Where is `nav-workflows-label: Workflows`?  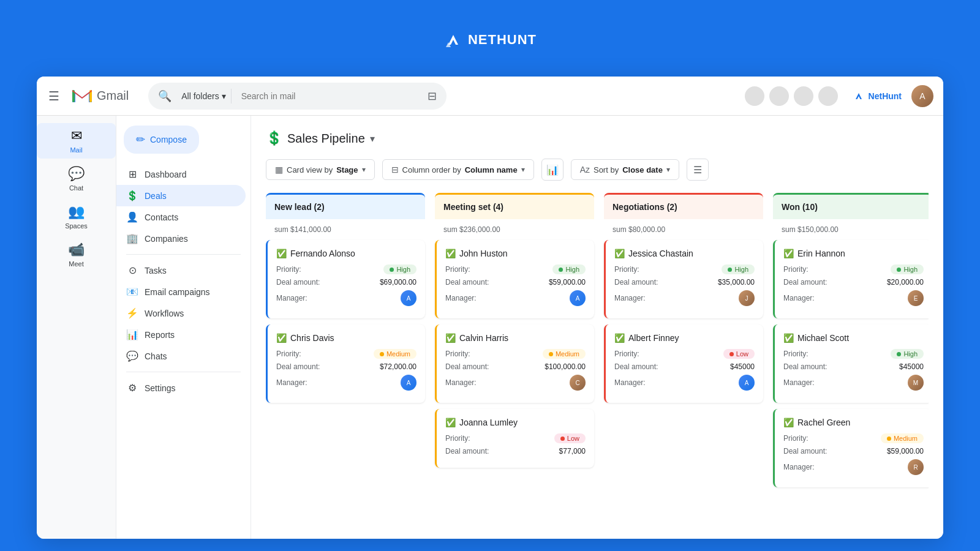
nav-workflows-label: Workflows is located at coordinates (164, 313).